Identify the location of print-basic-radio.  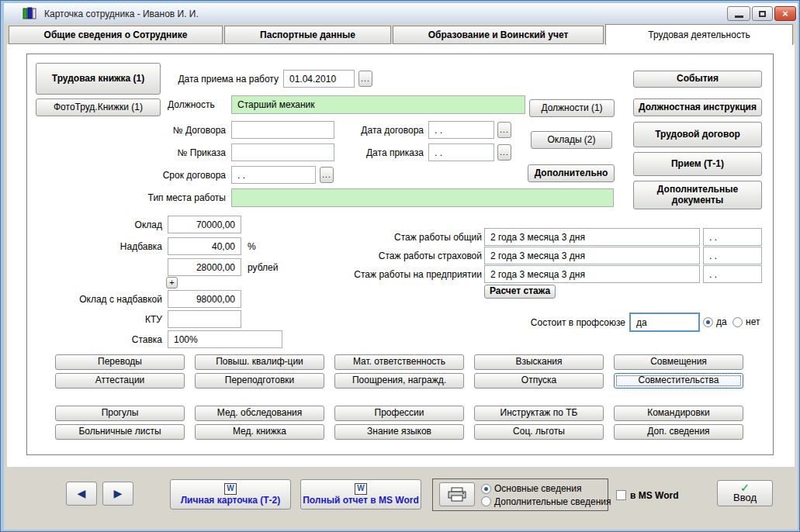
(486, 489).